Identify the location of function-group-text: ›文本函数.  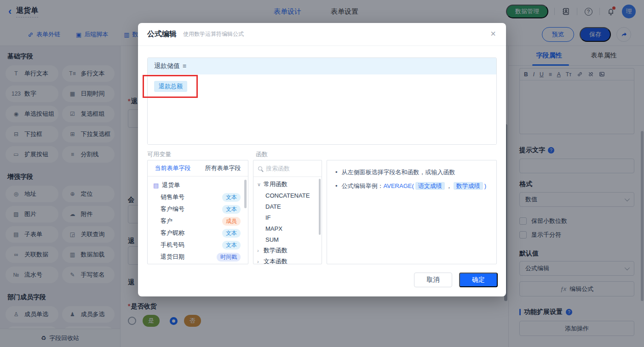
(288, 260).